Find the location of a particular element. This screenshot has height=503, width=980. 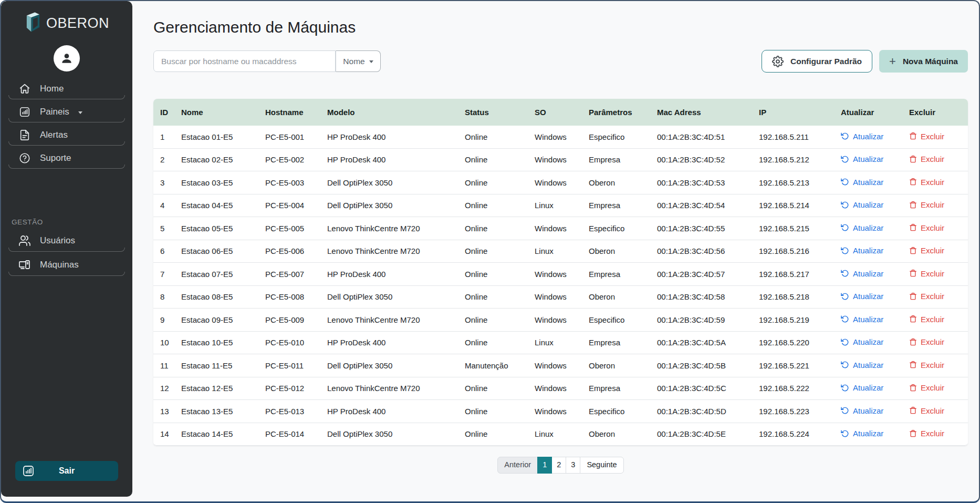

new-machine-label: Nova Máquina is located at coordinates (931, 61).